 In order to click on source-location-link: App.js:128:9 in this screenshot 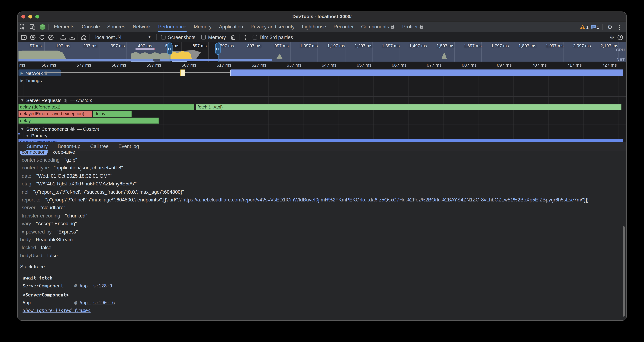, I will do `click(96, 286)`.